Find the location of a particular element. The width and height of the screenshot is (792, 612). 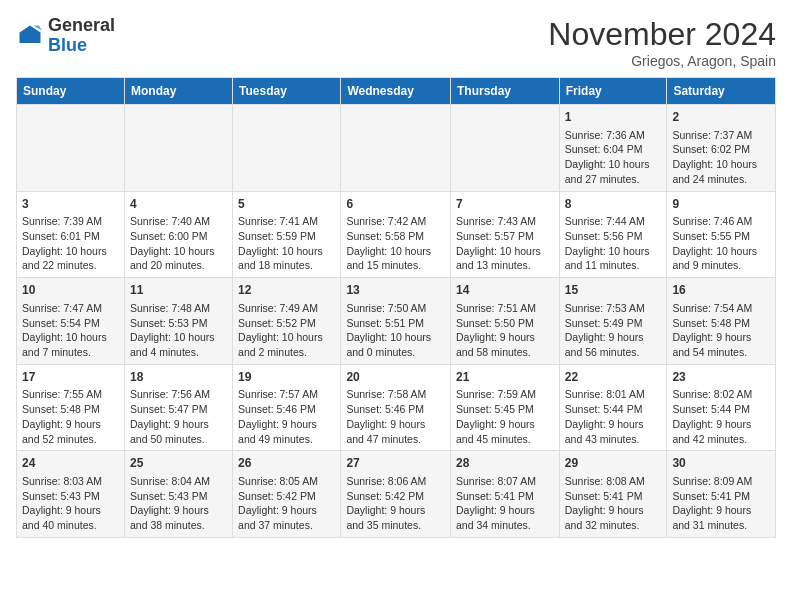

day-number: 17 is located at coordinates (70, 378).